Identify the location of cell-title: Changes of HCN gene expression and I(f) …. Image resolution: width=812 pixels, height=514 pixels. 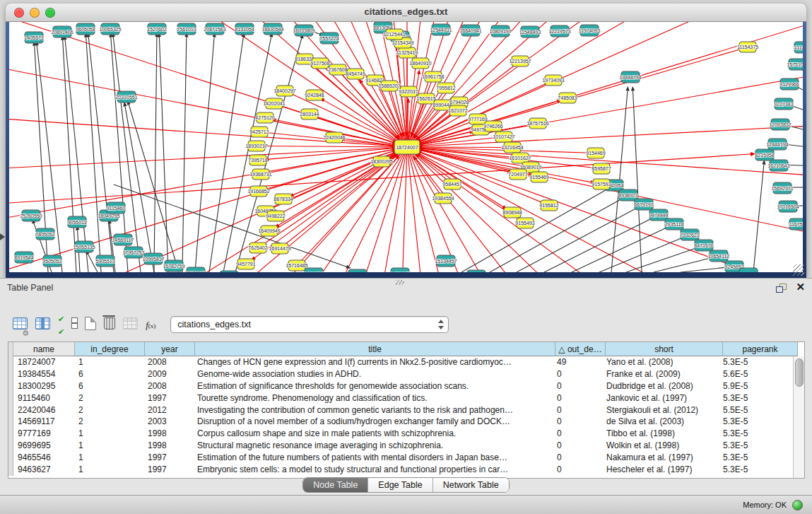
(373, 362).